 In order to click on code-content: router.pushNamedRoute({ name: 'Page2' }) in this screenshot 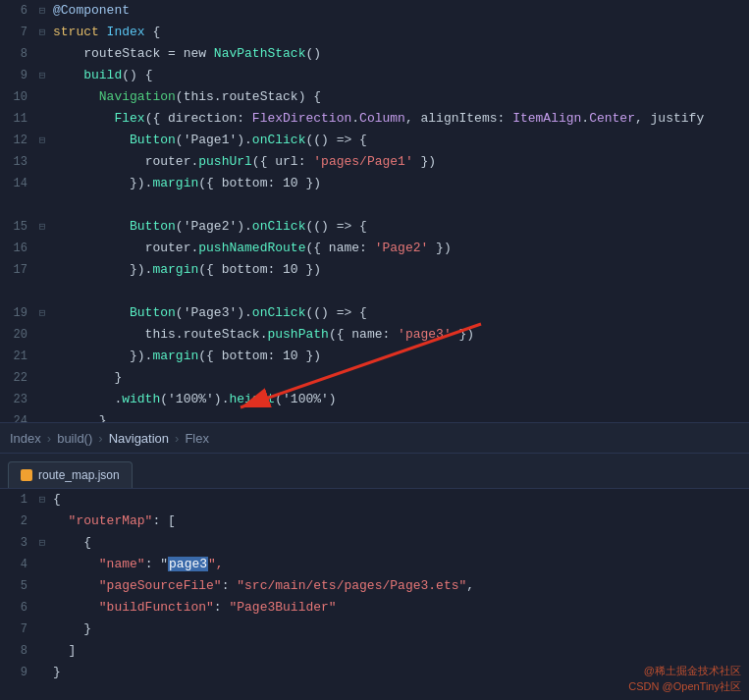, I will do `click(399, 248)`.